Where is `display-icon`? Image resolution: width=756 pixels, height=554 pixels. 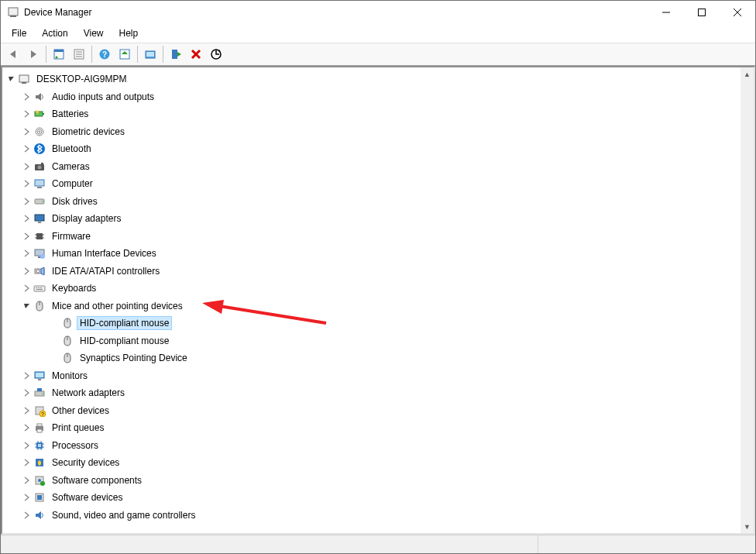
display-icon is located at coordinates (40, 219).